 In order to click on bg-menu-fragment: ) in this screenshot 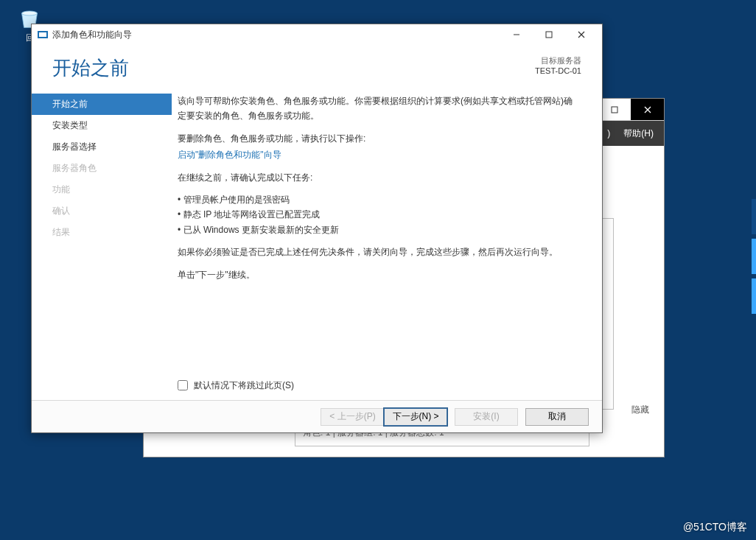, I will do `click(609, 133)`.